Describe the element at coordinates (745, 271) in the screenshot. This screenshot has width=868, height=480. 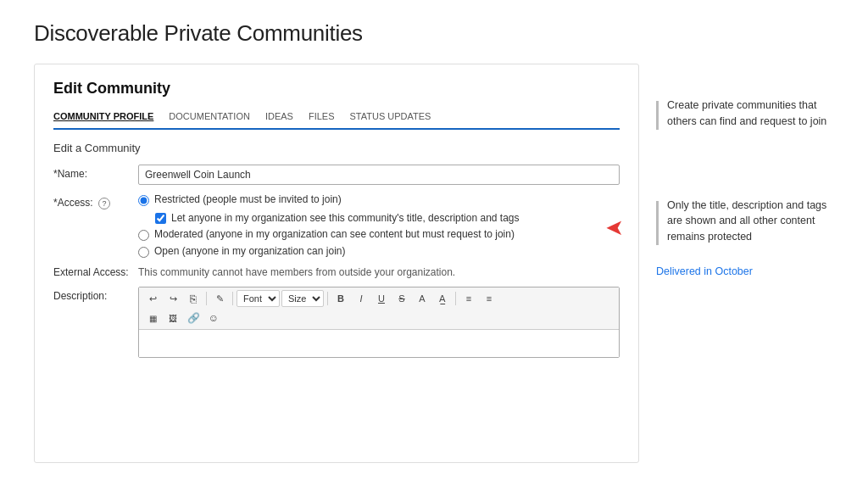
I see `annotation-block-3: Delivered in October` at that location.